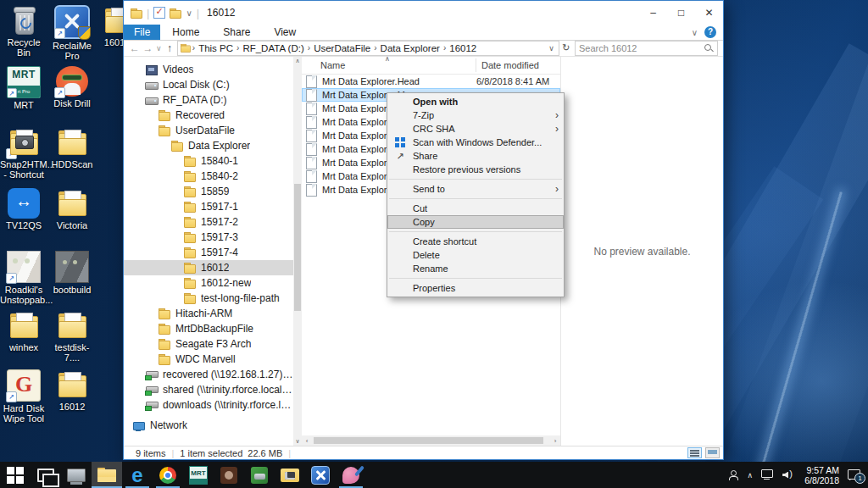 This screenshot has height=488, width=868. I want to click on tree-item-local-disk-c: Local Disk (C:), so click(209, 85).